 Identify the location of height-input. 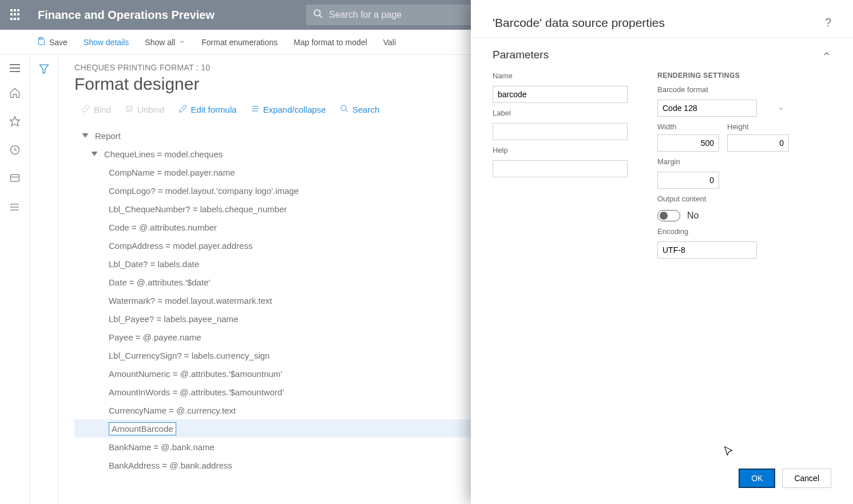
(758, 143).